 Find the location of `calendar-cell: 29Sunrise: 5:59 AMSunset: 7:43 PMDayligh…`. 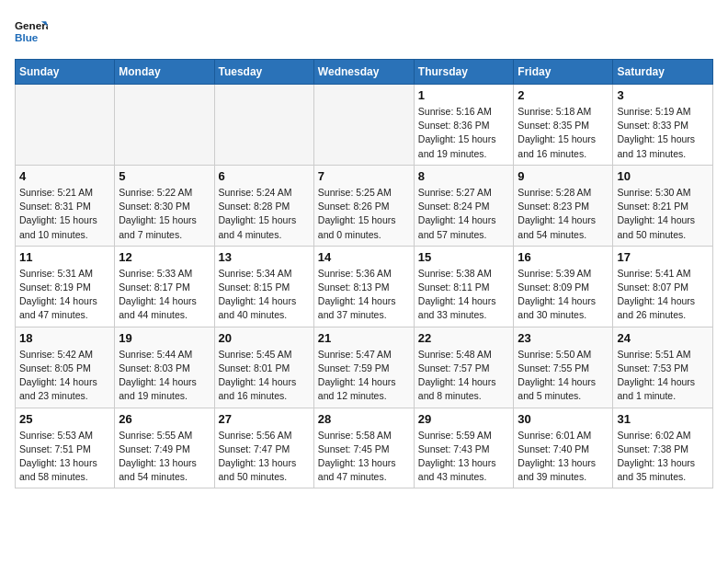

calendar-cell: 29Sunrise: 5:59 AMSunset: 7:43 PMDayligh… is located at coordinates (463, 448).